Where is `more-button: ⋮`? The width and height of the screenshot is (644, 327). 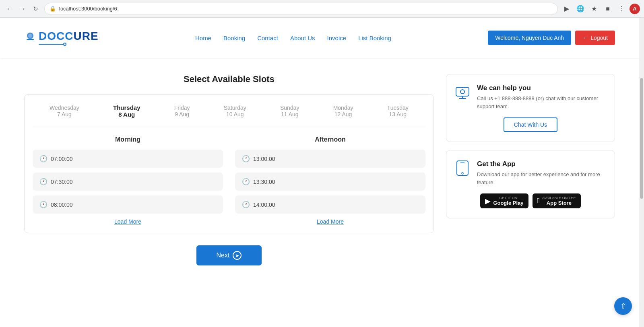 more-button: ⋮ is located at coordinates (621, 9).